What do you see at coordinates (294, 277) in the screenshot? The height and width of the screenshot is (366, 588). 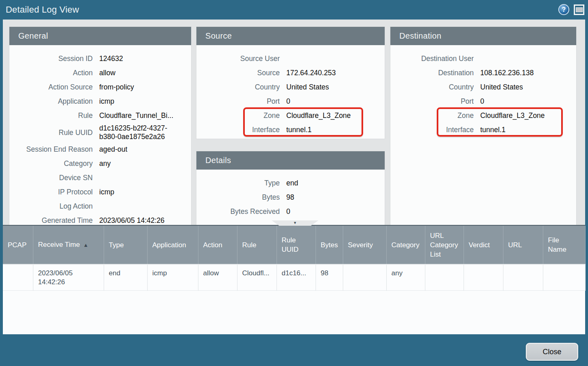 I see `log-row: 2023/06/05 14:42:26endicmpallowCloudfl..…` at bounding box center [294, 277].